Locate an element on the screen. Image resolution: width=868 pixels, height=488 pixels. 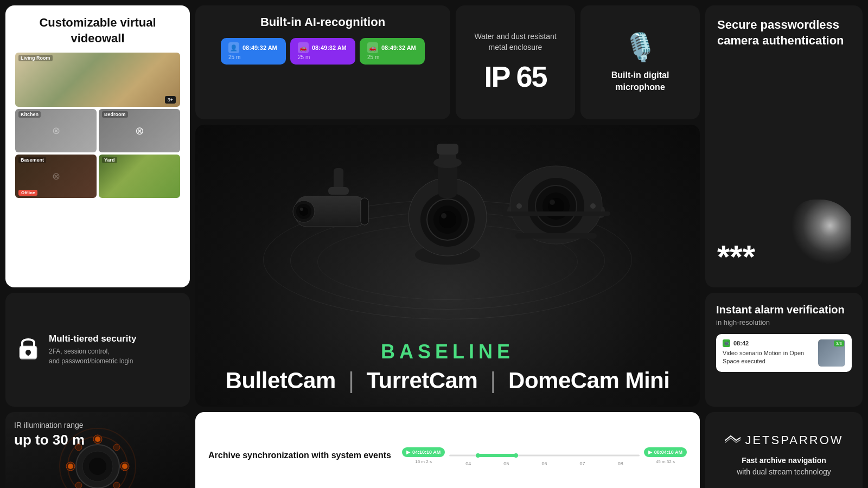
ir-camera-visual is located at coordinates (98, 455).